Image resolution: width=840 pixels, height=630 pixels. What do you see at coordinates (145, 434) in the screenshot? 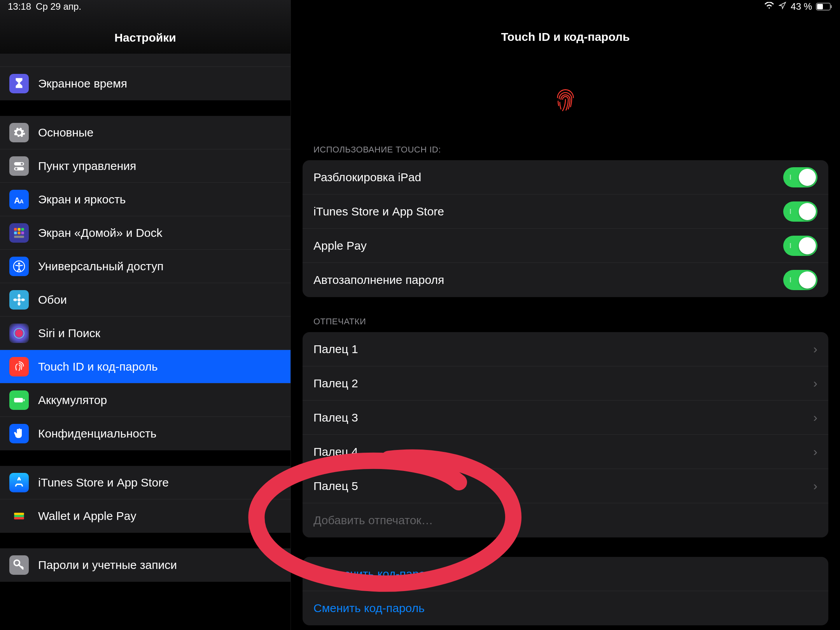
I see `sidebar-item-privacy: Конфиденциальность` at bounding box center [145, 434].